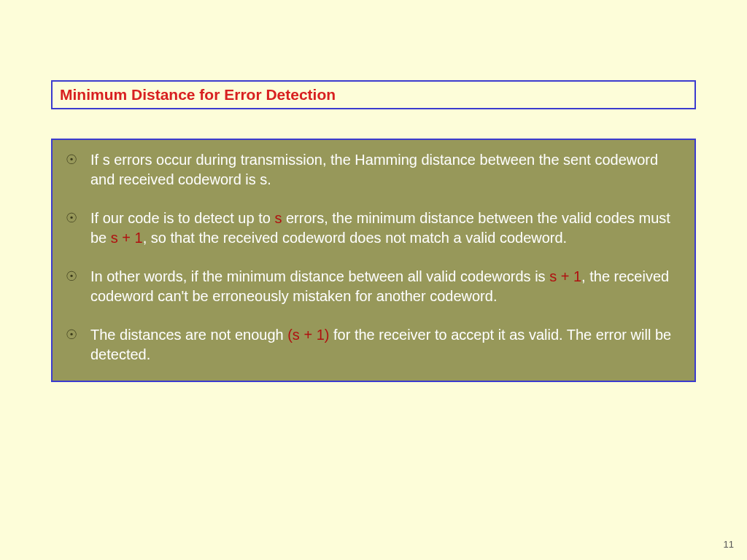 The width and height of the screenshot is (747, 560). What do you see at coordinates (386, 170) in the screenshot?
I see `bullet-1-text: If s errors occur during transmission, t…` at bounding box center [386, 170].